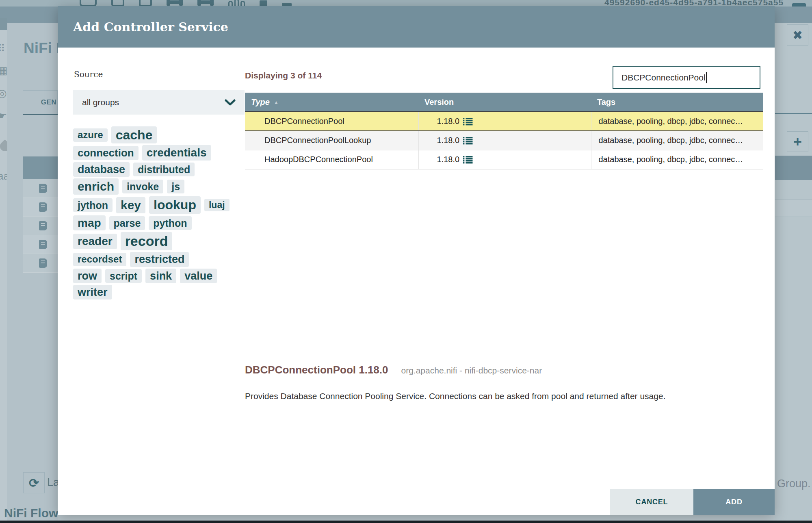 The width and height of the screenshot is (812, 523). Describe the element at coordinates (106, 153) in the screenshot. I see `tag-connection: connection` at that location.